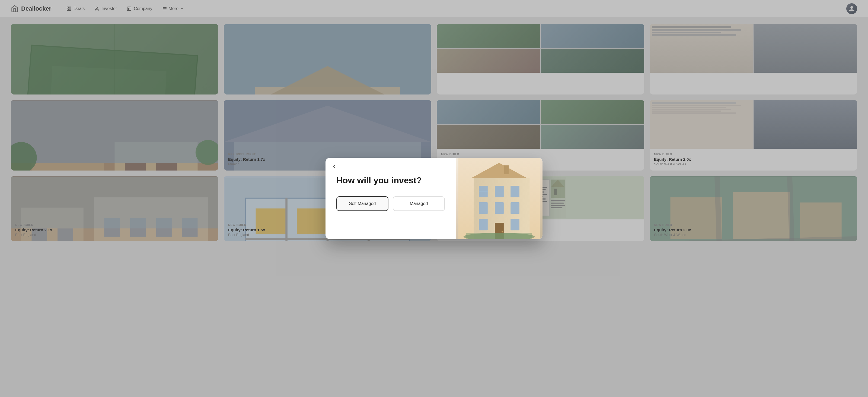 This screenshot has height=397, width=868. I want to click on modal-title: How will you invest?, so click(391, 180).